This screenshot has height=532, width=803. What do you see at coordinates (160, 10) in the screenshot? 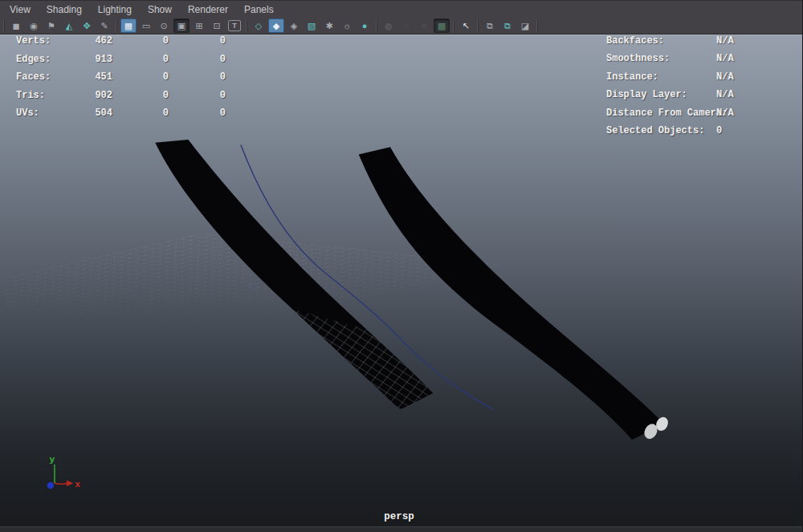
I see `menu-show: Show` at bounding box center [160, 10].